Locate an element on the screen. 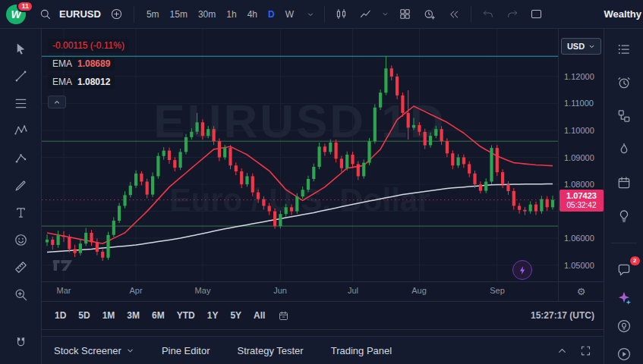  price-axis: USD 1.120001.110001.100001.090001.080001… is located at coordinates (581, 155).